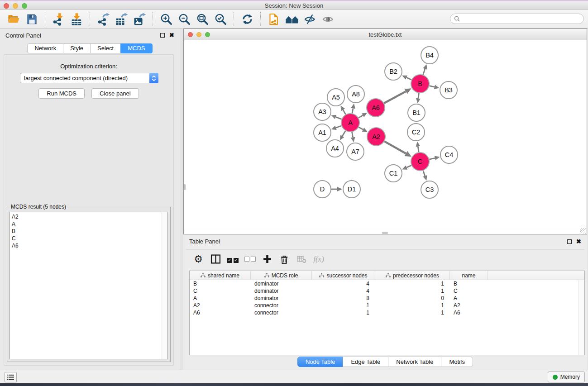 The image size is (588, 386). I want to click on column-header-shared-name: shared name, so click(220, 275).